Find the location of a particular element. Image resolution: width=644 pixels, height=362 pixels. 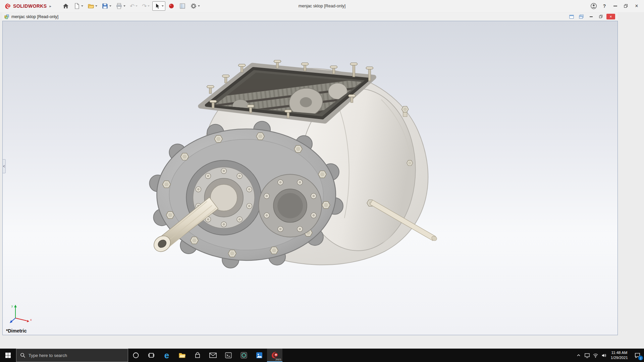

save-button is located at coordinates (107, 6).